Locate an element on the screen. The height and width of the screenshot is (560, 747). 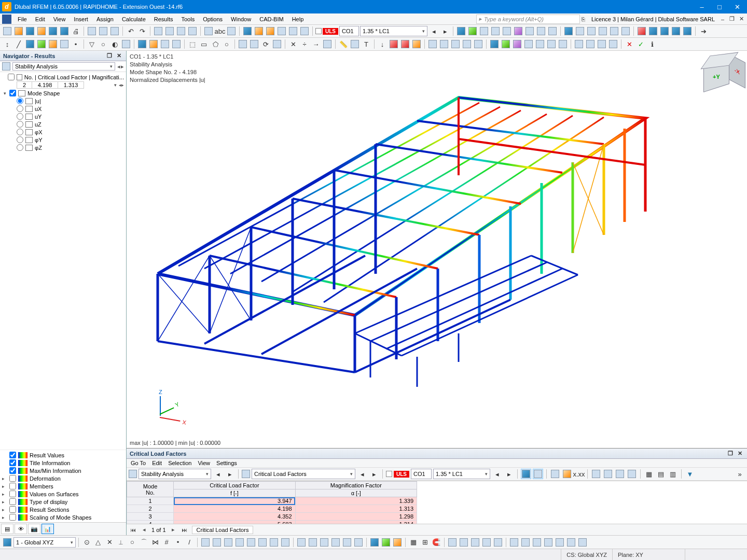
res-combo-analysis: Stability Analysis▾ is located at coordinates (175, 474).